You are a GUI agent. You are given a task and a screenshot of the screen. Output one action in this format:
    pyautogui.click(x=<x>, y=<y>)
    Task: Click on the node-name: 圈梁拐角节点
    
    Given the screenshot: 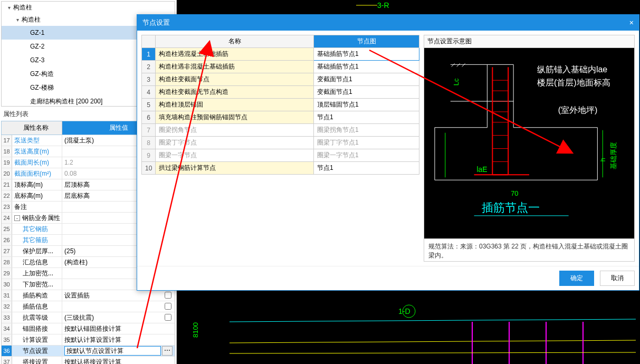 What is the action you would take?
    pyautogui.click(x=235, y=130)
    